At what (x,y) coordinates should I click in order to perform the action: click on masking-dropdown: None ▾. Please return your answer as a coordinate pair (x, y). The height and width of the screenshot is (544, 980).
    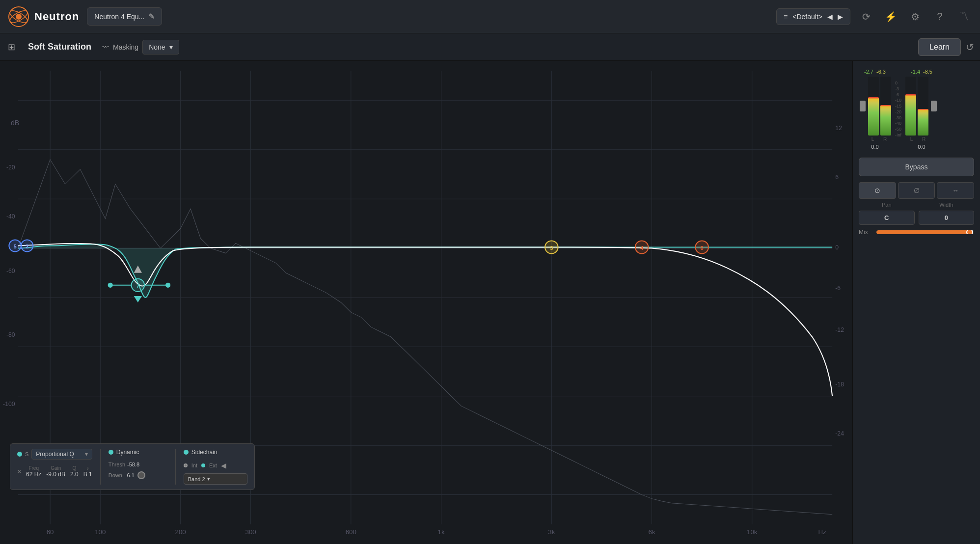
    Looking at the image, I should click on (161, 47).